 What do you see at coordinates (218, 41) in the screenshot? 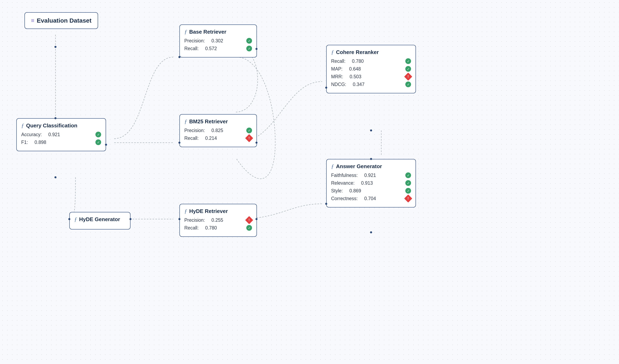
I see `base-retriever-node: ƒ Base Retriever Precision: 0.302 ✓ Reca…` at bounding box center [218, 41].